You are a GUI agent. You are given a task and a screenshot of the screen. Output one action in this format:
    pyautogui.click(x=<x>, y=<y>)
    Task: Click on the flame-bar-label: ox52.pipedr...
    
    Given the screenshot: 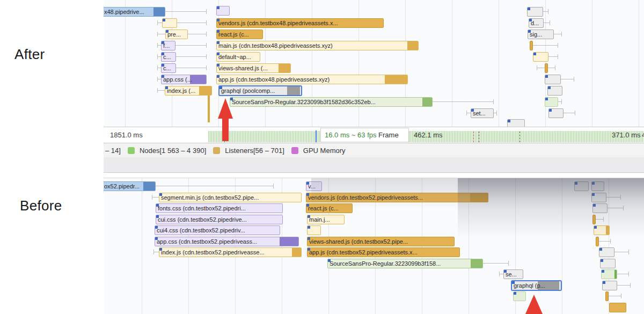 What is the action you would take?
    pyautogui.click(x=129, y=186)
    